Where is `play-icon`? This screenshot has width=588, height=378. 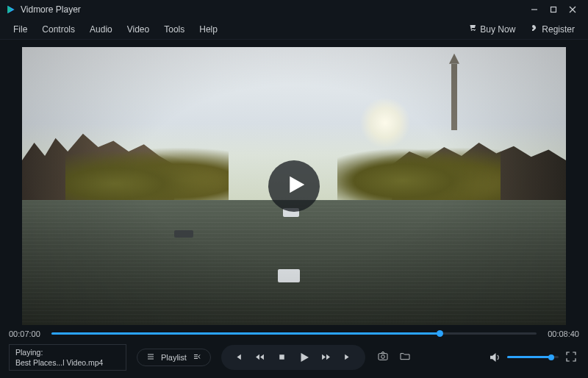
play-icon is located at coordinates (294, 186).